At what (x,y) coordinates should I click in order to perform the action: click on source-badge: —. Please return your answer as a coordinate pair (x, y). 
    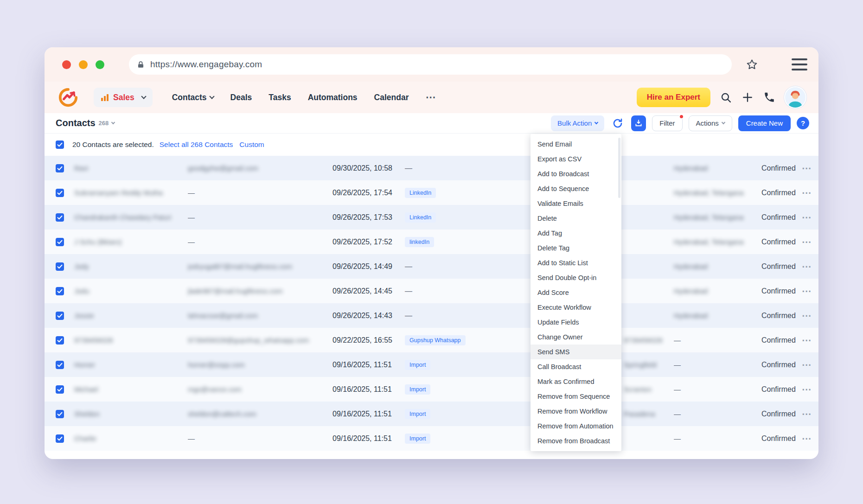
    Looking at the image, I should click on (409, 267).